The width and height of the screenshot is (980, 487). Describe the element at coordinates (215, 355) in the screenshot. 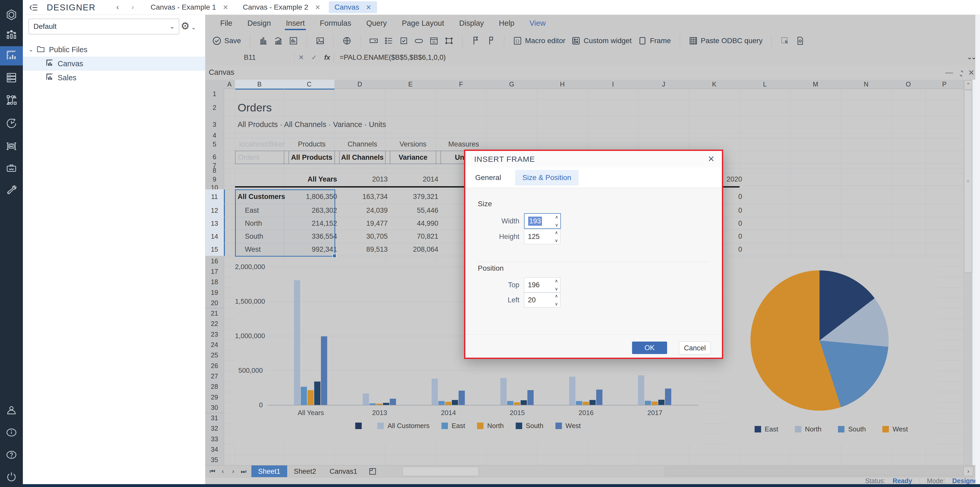

I see `row-header-25: 25` at that location.